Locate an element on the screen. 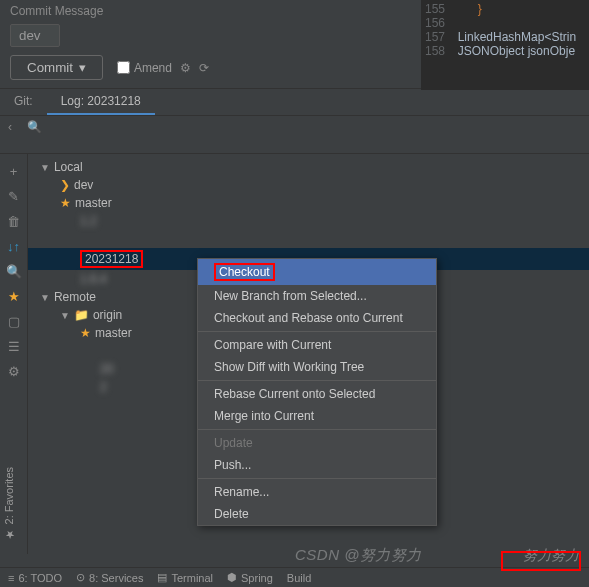  tree-branch-blurred: 1.2 is located at coordinates (308, 221).